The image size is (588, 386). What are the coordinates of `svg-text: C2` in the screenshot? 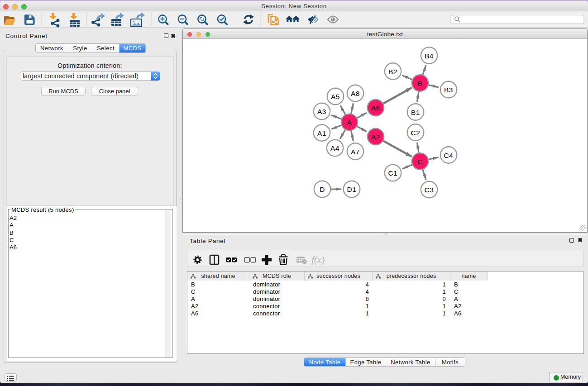 It's located at (416, 133).